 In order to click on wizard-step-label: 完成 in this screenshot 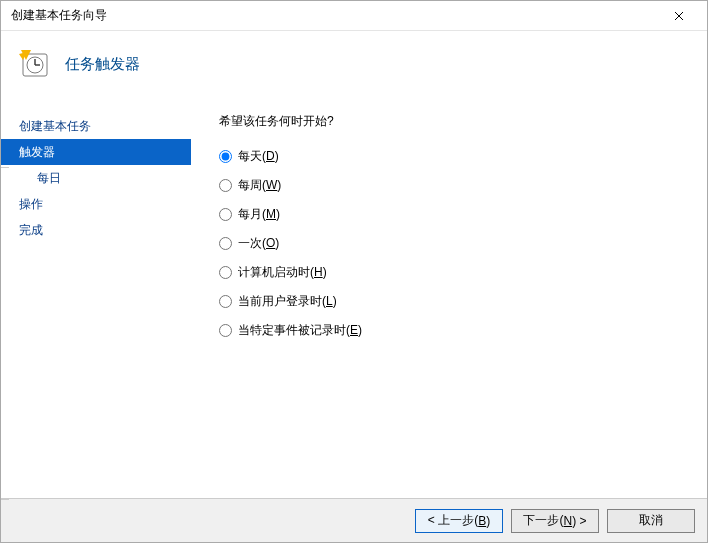, I will do `click(31, 230)`.